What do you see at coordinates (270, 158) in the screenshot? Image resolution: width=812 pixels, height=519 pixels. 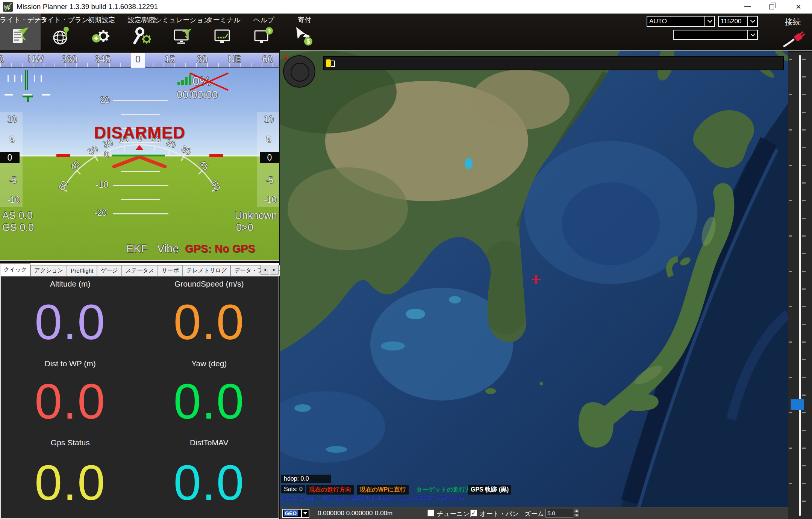 I see `altitude-current-box: 0` at bounding box center [270, 158].